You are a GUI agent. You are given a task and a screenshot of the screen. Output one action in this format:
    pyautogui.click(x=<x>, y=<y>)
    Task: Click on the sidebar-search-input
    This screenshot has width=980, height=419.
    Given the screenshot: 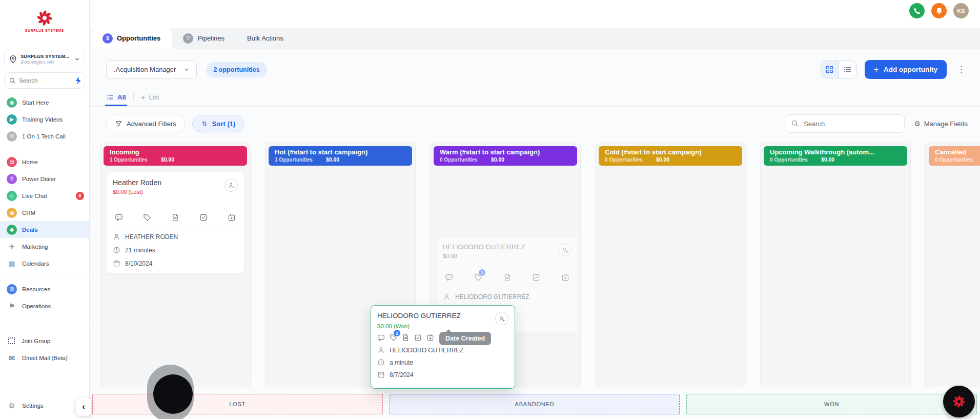 What is the action you would take?
    pyautogui.click(x=45, y=81)
    